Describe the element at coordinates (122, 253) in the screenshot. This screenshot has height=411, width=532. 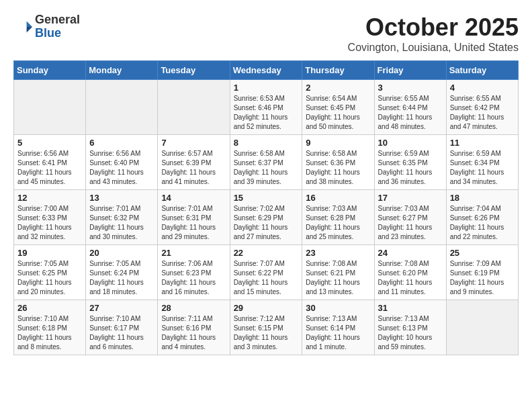
I see `day-number: 20` at that location.